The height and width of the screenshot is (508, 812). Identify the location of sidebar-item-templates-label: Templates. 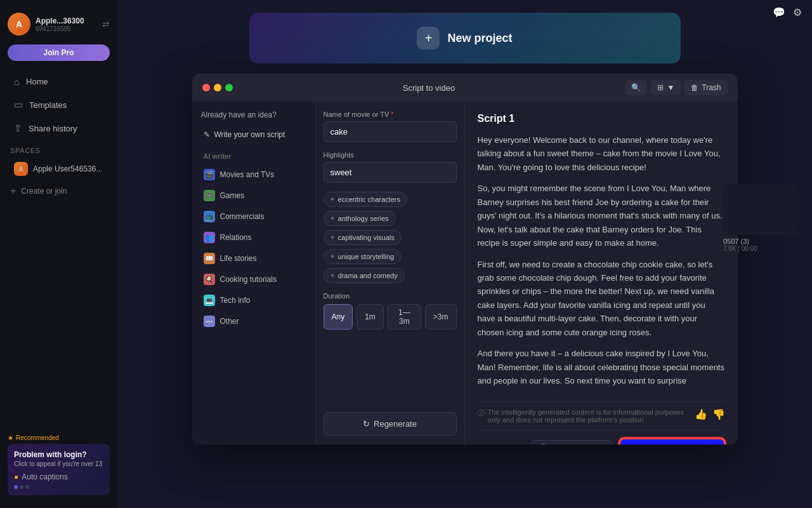
(48, 105).